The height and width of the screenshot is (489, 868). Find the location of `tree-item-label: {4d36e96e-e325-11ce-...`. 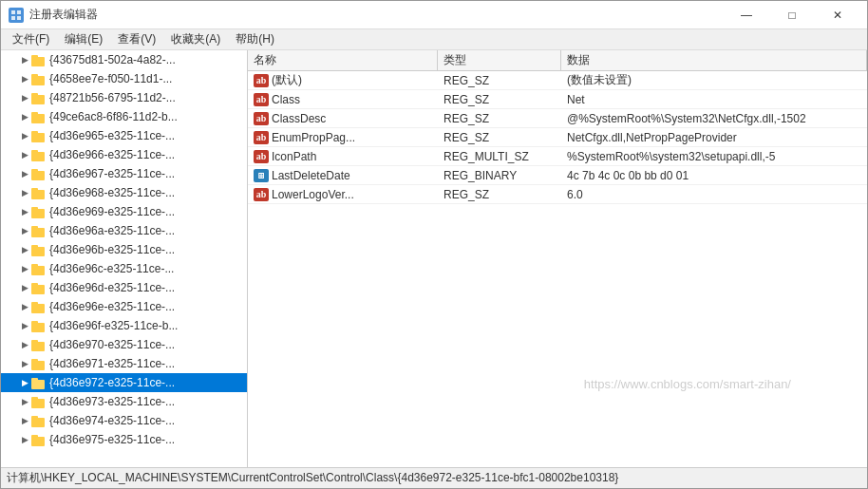

tree-item-label: {4d36e96e-e325-11ce-... is located at coordinates (112, 307).